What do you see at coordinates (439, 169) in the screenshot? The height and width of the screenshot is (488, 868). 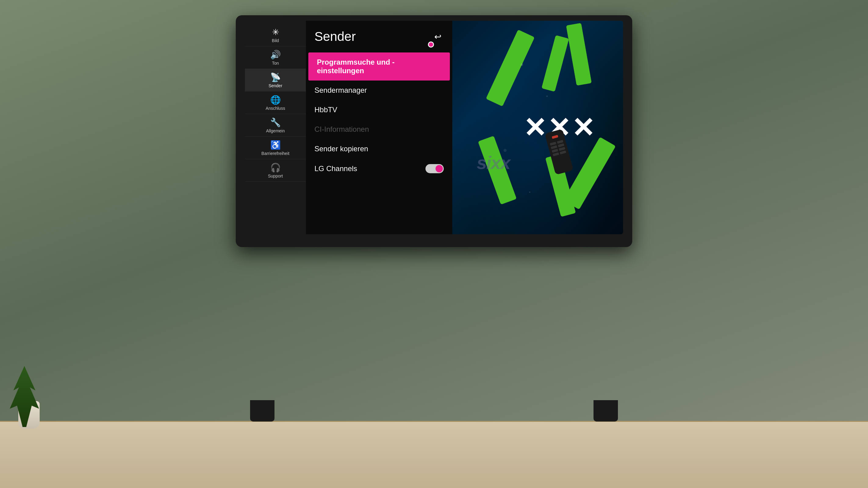 I see `toggle-knob` at bounding box center [439, 169].